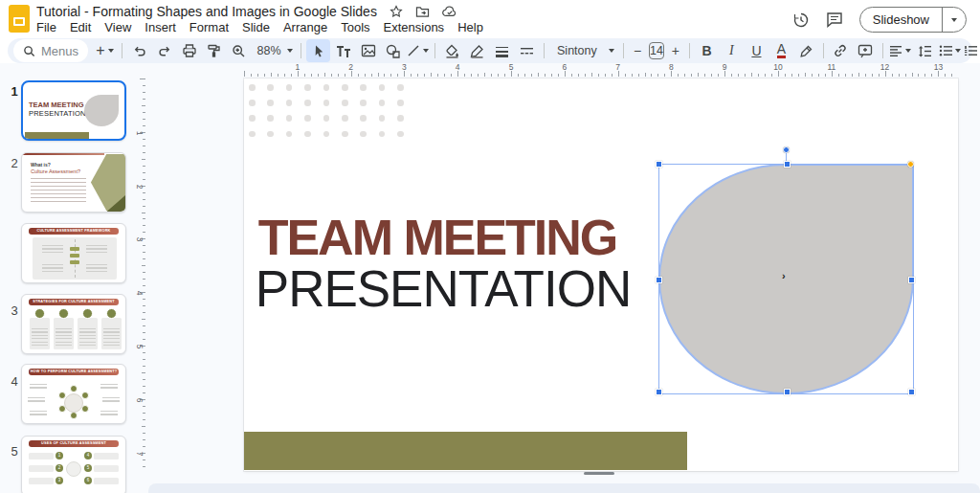 The width and height of the screenshot is (980, 493). I want to click on rotation-handle, so click(787, 149).